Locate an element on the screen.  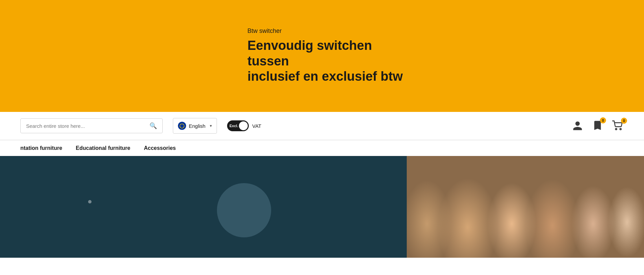
decorative-circle-small is located at coordinates (90, 202).